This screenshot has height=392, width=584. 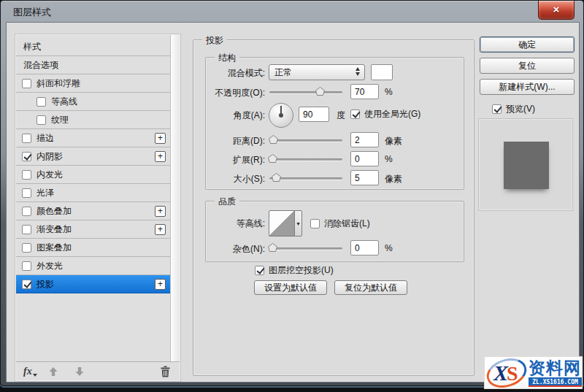 I want to click on preview-panel, so click(x=526, y=165).